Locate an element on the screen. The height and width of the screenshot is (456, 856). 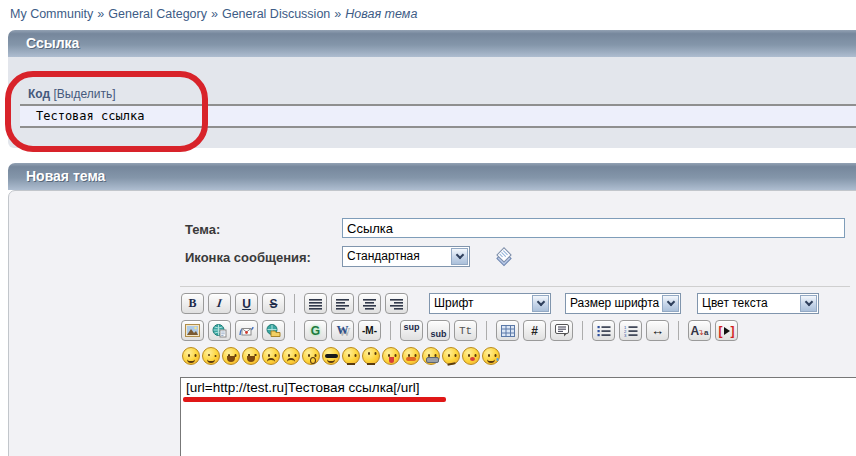
insert-ftp-button is located at coordinates (274, 330).